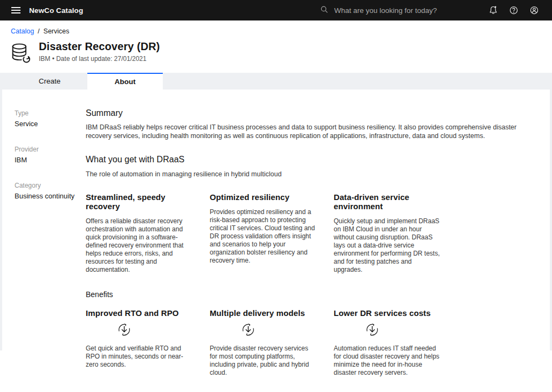 The width and height of the screenshot is (552, 392). Describe the element at coordinates (264, 343) in the screenshot. I see `benefit-card: Multiple delivery models Provide disaste…` at that location.